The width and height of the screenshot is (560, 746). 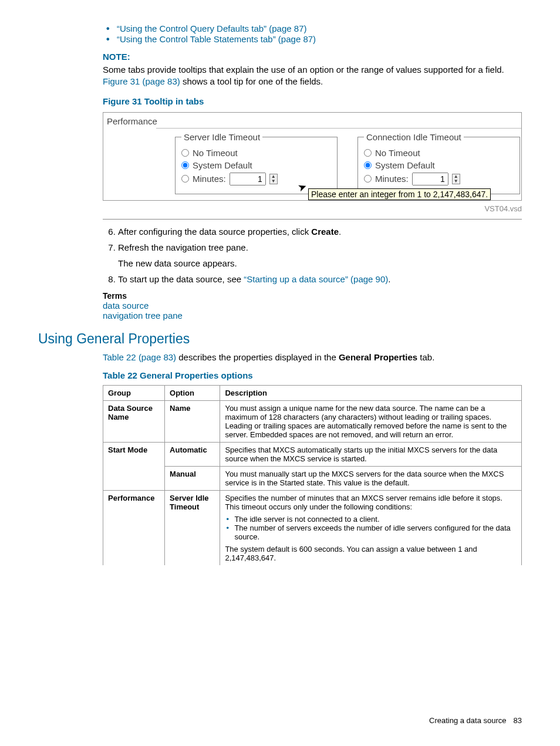 I want to click on option-name: Name, so click(x=180, y=409).